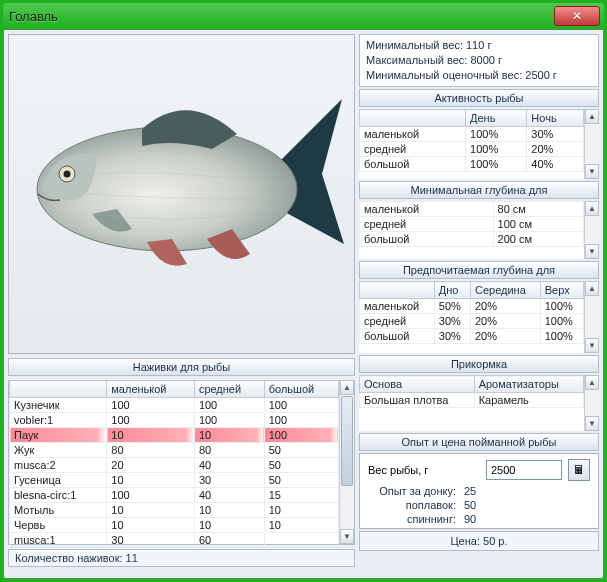 The width and height of the screenshot is (607, 582). Describe the element at coordinates (174, 540) in the screenshot. I see `table-row: musca:13060` at that location.